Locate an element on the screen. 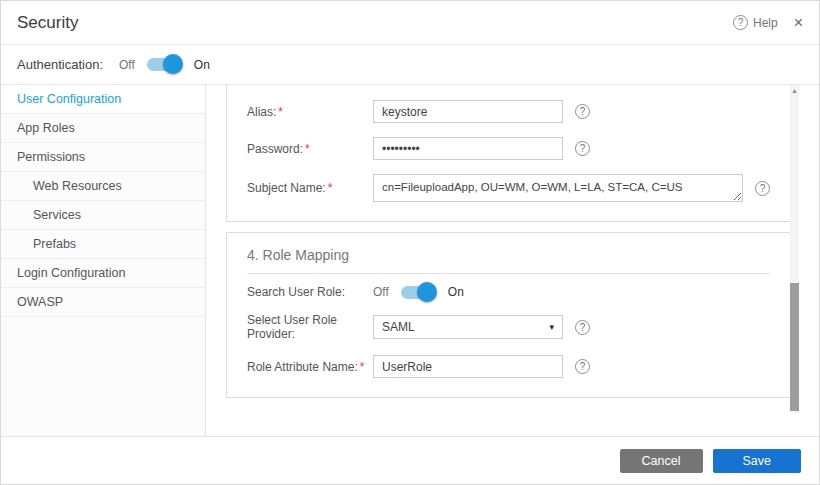 The width and height of the screenshot is (820, 485). role-provider-help-icon: ? is located at coordinates (582, 328).